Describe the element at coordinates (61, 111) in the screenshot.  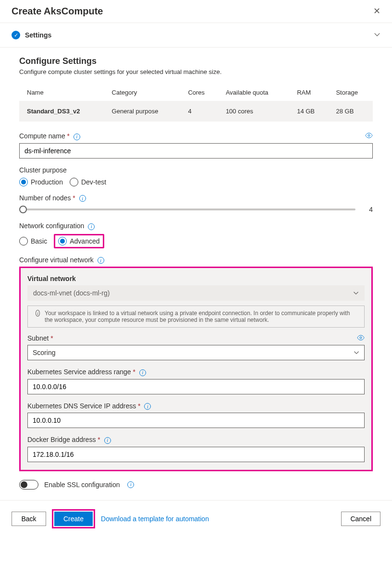
I see `cell-name: Standard_DS3_v2` at that location.